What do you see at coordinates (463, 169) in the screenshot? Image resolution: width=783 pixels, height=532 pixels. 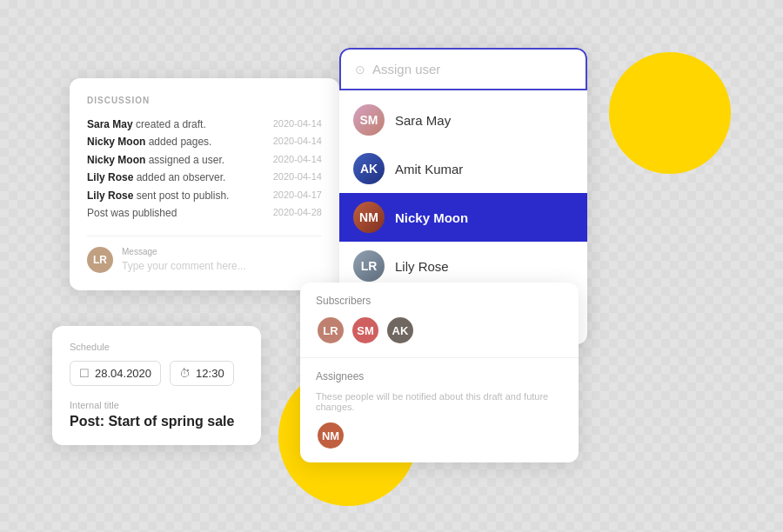 I see `user-item-amit-kumar: AK Amit Kumar` at bounding box center [463, 169].